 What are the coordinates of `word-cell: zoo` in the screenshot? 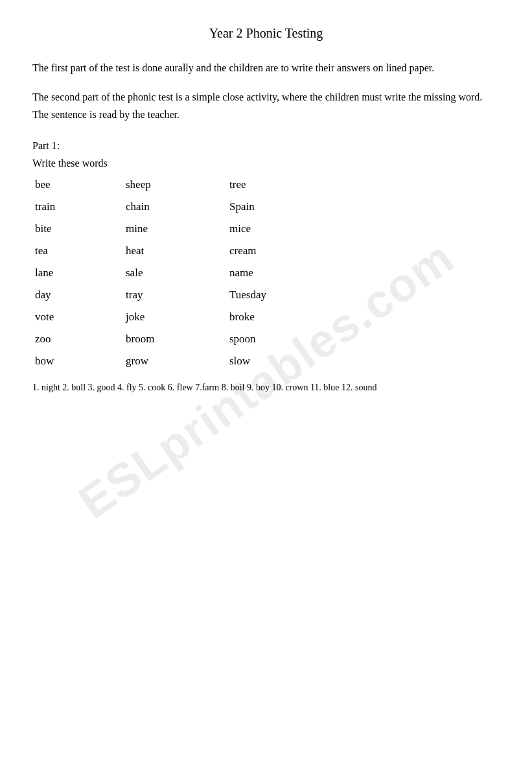 It's located at (78, 339).